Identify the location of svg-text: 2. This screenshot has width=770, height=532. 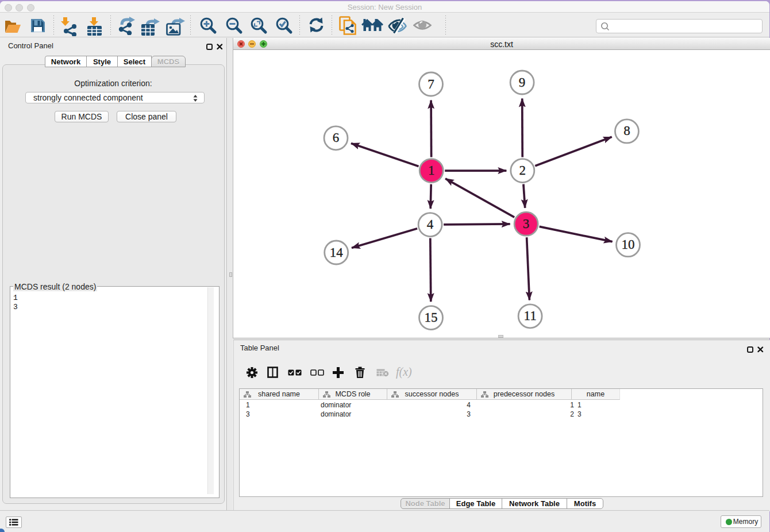
(523, 170).